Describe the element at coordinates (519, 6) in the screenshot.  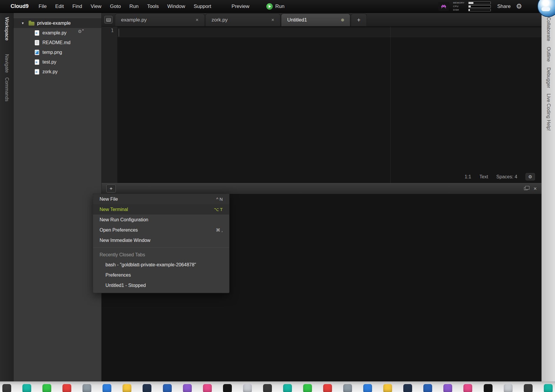
I see `settings-gear-icon: ⚙` at that location.